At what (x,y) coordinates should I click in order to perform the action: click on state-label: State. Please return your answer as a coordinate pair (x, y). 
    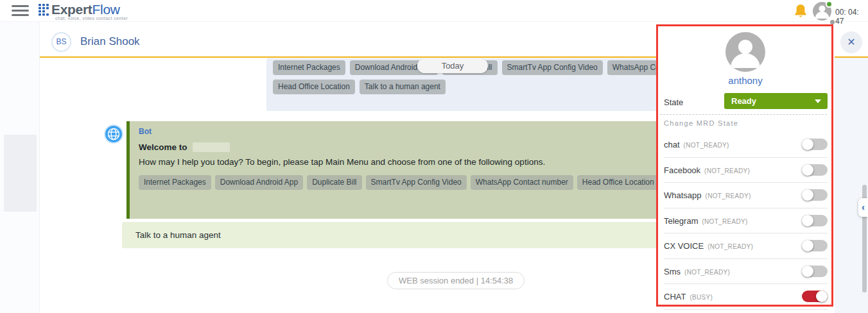
    Looking at the image, I should click on (673, 103).